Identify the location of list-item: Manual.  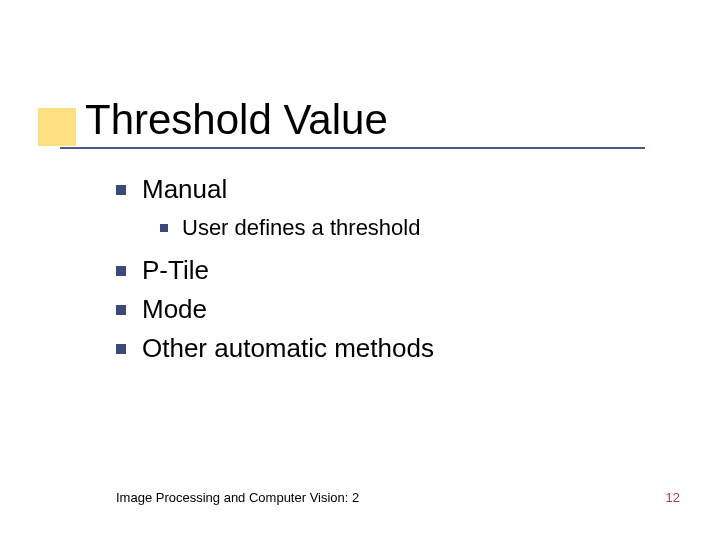
(376, 190).